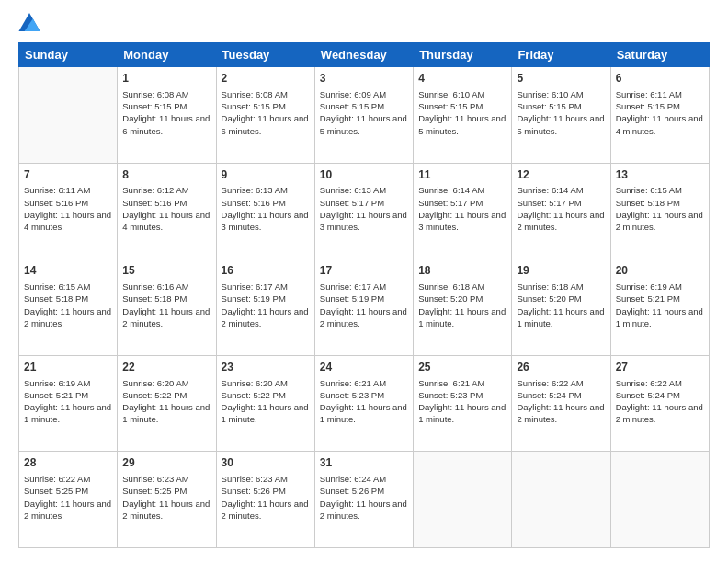  Describe the element at coordinates (166, 464) in the screenshot. I see `day-number: 29` at that location.